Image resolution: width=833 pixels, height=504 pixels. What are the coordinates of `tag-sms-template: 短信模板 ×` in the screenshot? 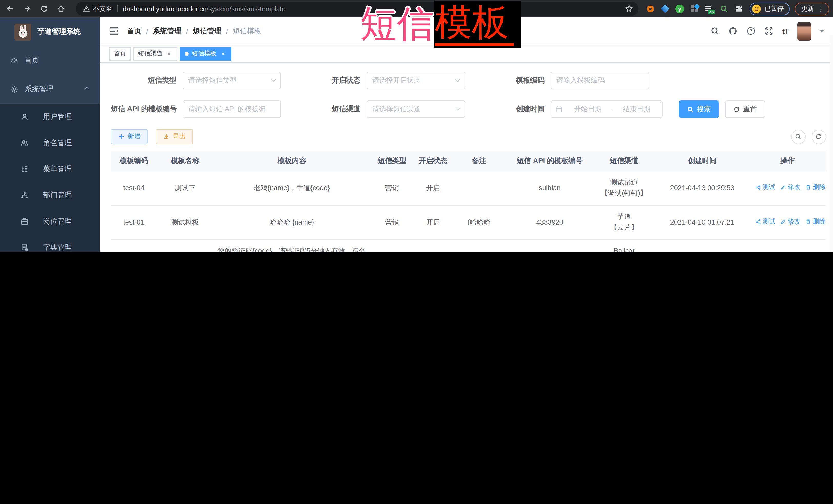 It's located at (206, 53).